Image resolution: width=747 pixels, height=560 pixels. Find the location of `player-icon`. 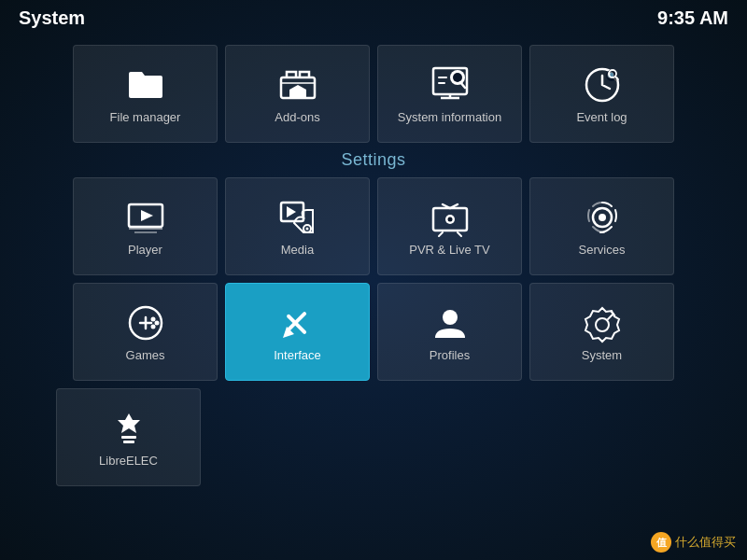

player-icon is located at coordinates (146, 217).